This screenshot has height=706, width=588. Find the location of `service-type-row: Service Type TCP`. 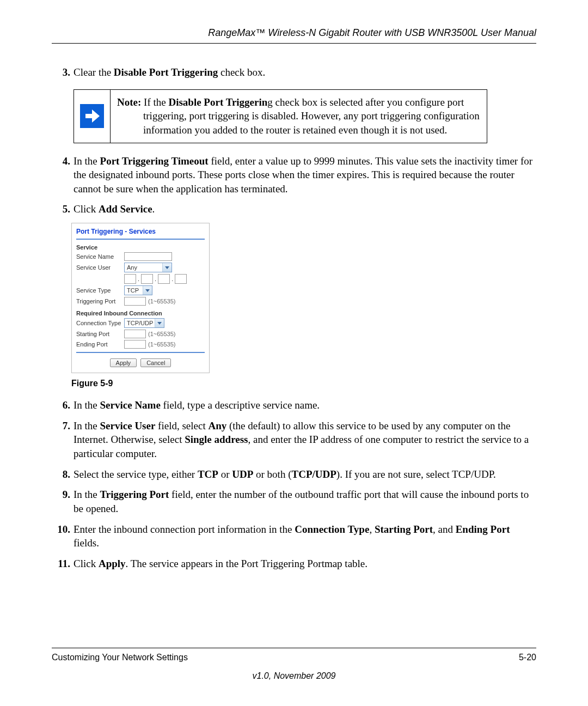

service-type-row: Service Type TCP is located at coordinates (140, 290).